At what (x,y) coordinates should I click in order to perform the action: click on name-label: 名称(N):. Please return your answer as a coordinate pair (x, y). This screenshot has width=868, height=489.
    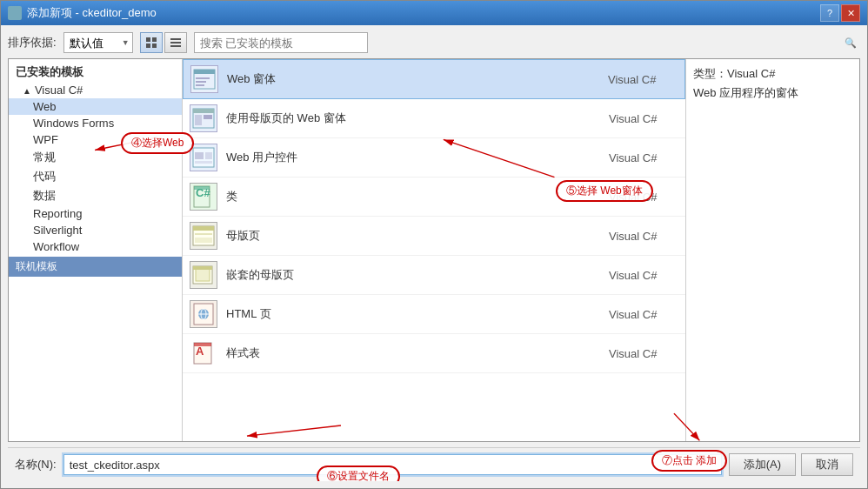
    Looking at the image, I should click on (36, 465).